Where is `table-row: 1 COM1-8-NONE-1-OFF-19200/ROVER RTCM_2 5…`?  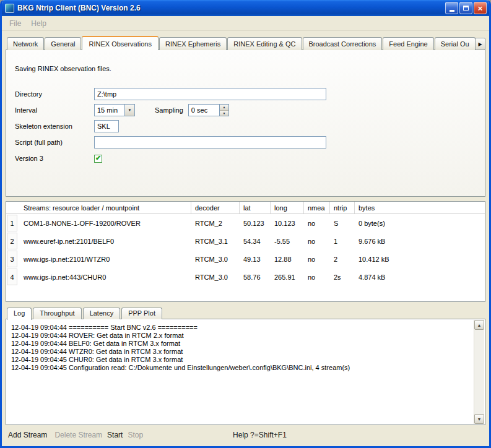
table-row: 1 COM1-8-NONE-1-OFF-19200/ROVER RTCM_2 5… is located at coordinates (245, 223).